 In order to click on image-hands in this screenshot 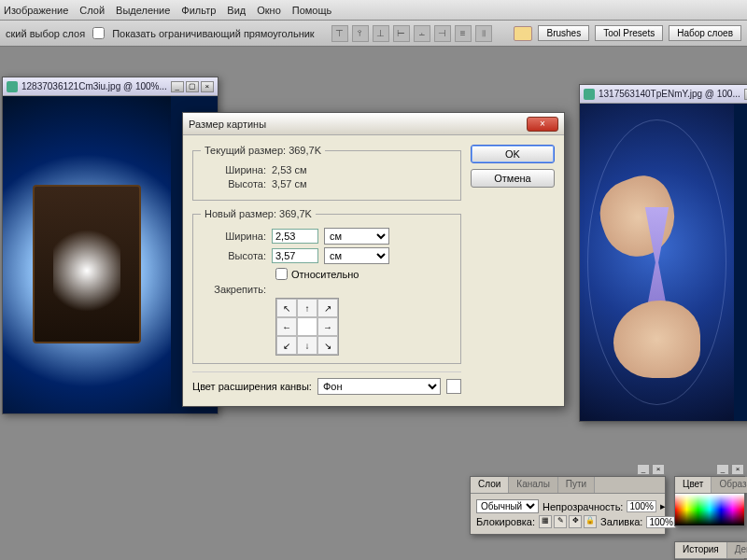, I will do `click(657, 278)`.